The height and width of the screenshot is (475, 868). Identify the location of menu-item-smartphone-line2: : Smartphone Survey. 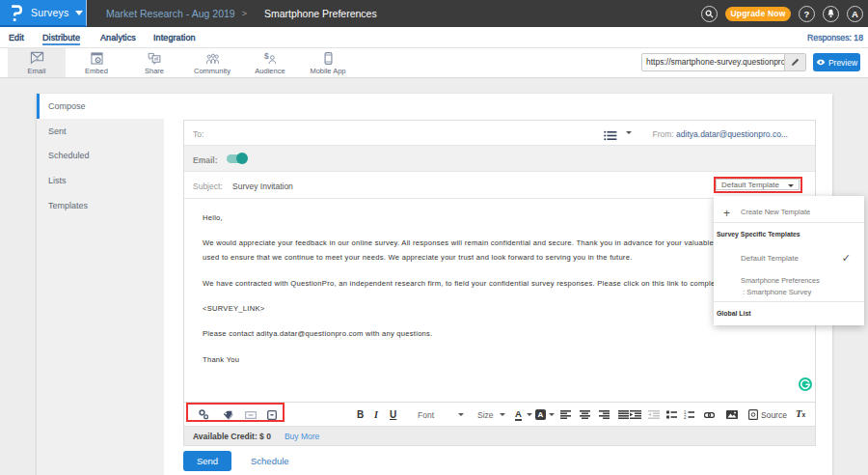
(777, 292).